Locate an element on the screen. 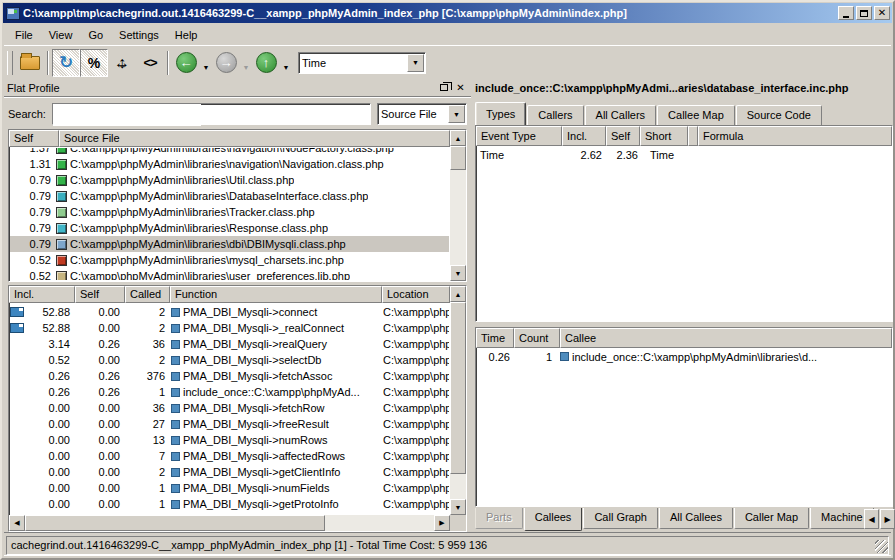 Image resolution: width=895 pixels, height=560 pixels. incl-cost-cell: 0.00 is located at coordinates (43, 488).